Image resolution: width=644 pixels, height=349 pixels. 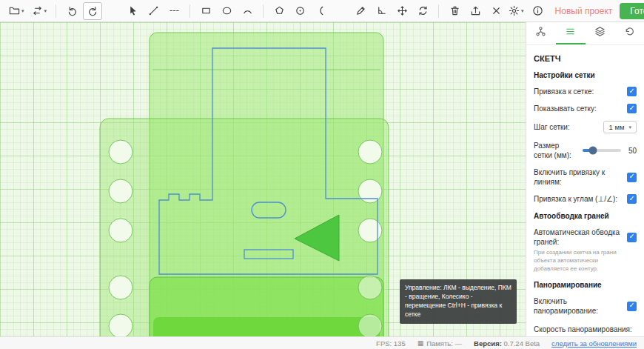 I want to click on undo-button, so click(x=72, y=11).